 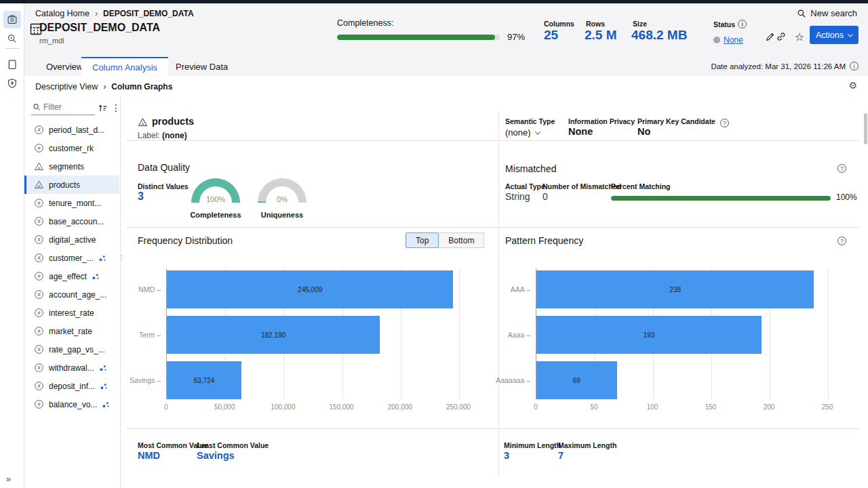 I want to click on completeness-gauge: 100%, so click(x=216, y=191).